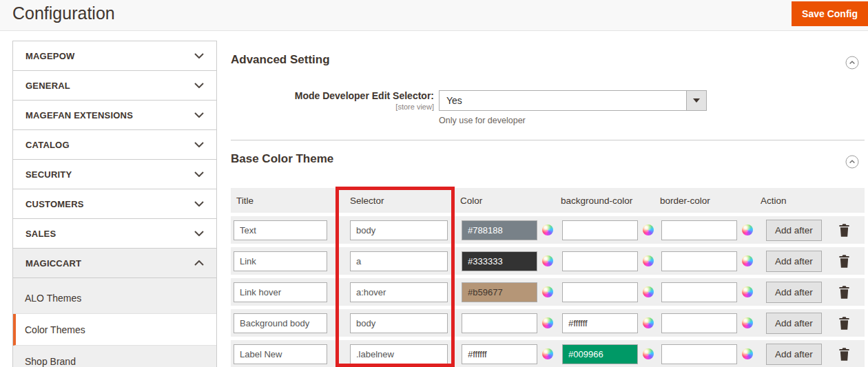  What do you see at coordinates (114, 322) in the screenshot?
I see `magiccart-subitems: ALO Themes Color Themes Shop Brand` at bounding box center [114, 322].